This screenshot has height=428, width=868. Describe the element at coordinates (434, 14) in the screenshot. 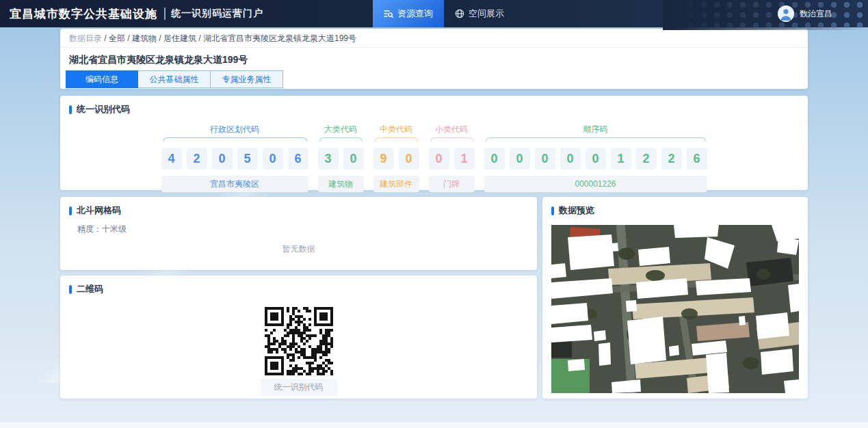

I see `app-header: 宜昌城市数字公共基础设施 统一识别码运营门户 资源查询 空间展示 数治宜昌` at that location.